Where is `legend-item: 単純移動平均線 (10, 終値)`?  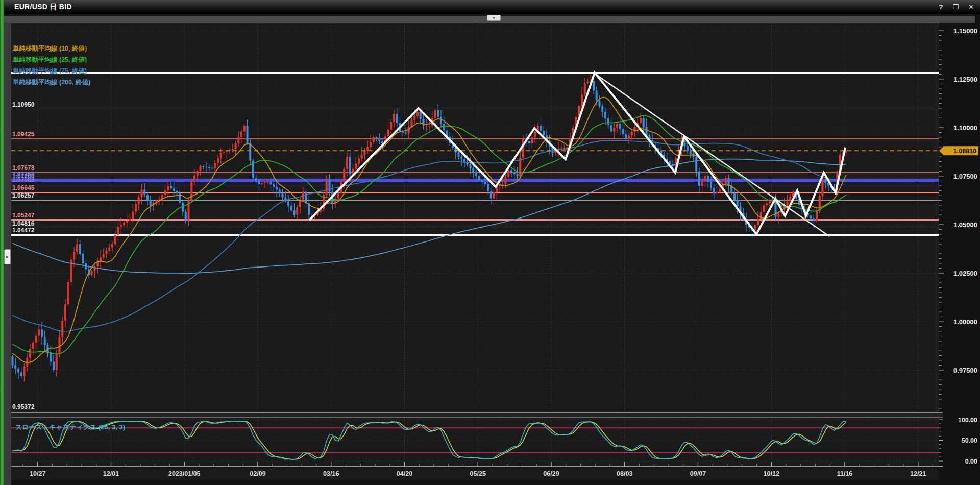 legend-item: 単純移動平均線 (10, 終値) is located at coordinates (50, 48).